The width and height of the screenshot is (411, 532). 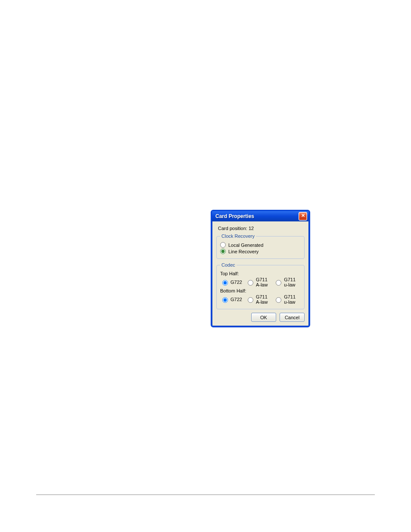 I want to click on button-row: OK Cancel, so click(x=260, y=317).